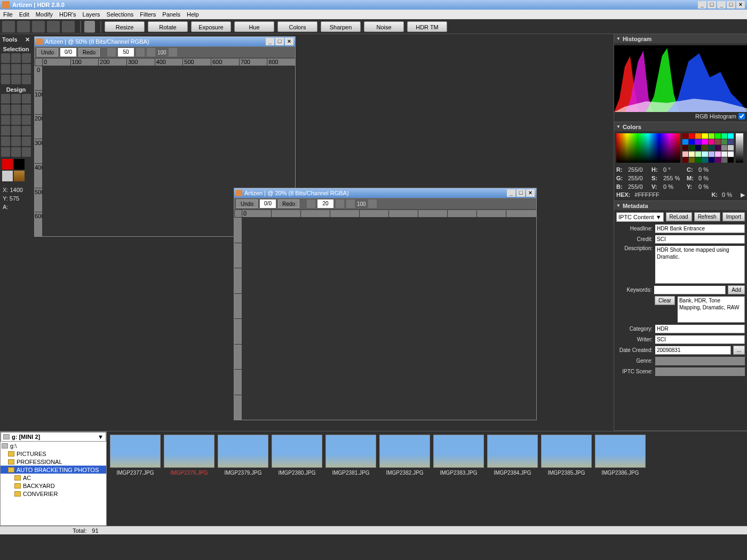  Describe the element at coordinates (27, 131) in the screenshot. I see `tool-zoom` at that location.